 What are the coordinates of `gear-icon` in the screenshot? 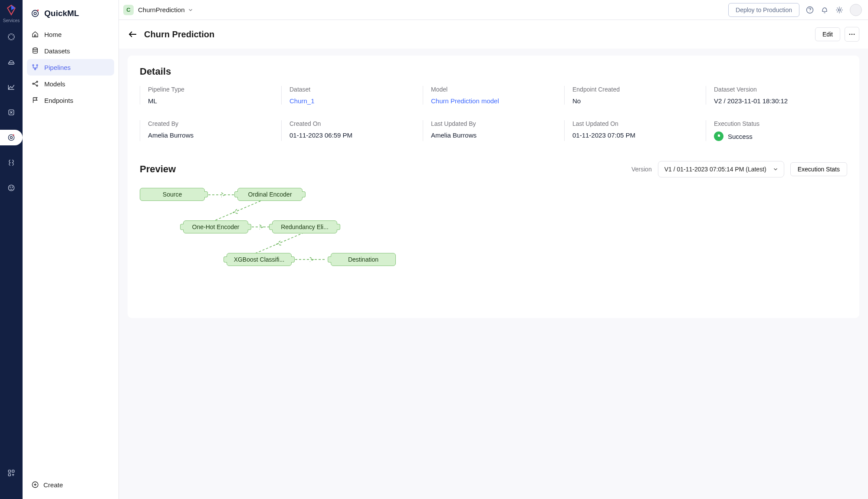 It's located at (839, 10).